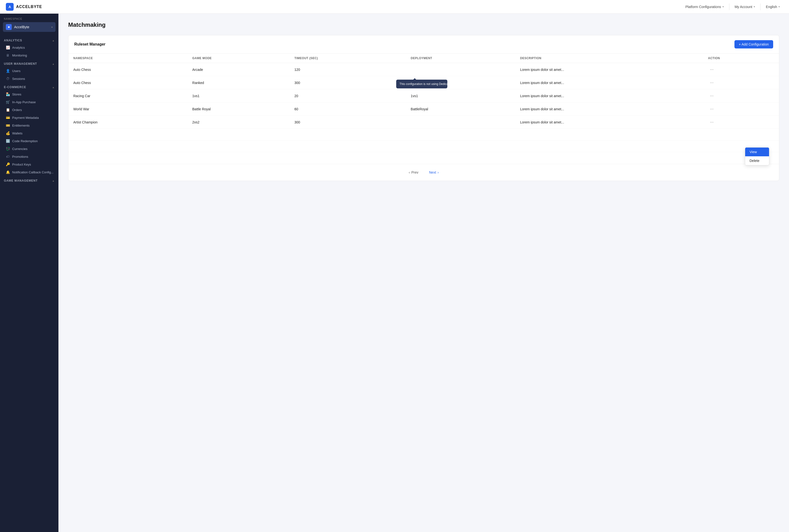 The height and width of the screenshot is (532, 789). Describe the element at coordinates (29, 79) in the screenshot. I see `sidebar-item-sessions: ⏱ Sessions` at that location.